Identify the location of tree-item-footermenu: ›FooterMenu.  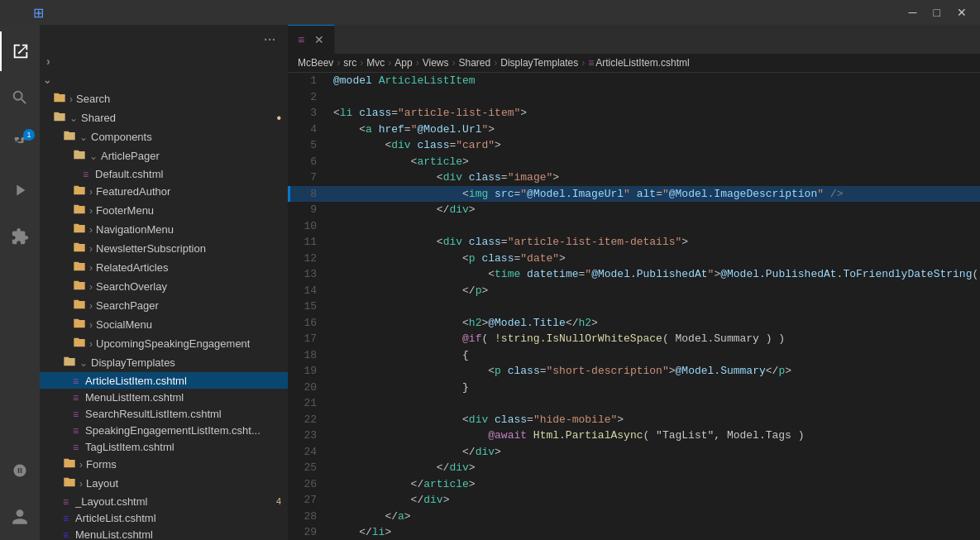
(164, 210).